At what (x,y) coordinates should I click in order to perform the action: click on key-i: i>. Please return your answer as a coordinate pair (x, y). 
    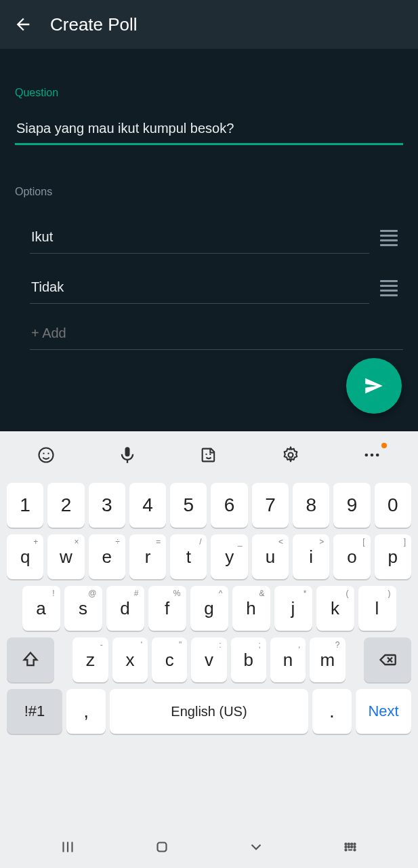
    Looking at the image, I should click on (311, 557).